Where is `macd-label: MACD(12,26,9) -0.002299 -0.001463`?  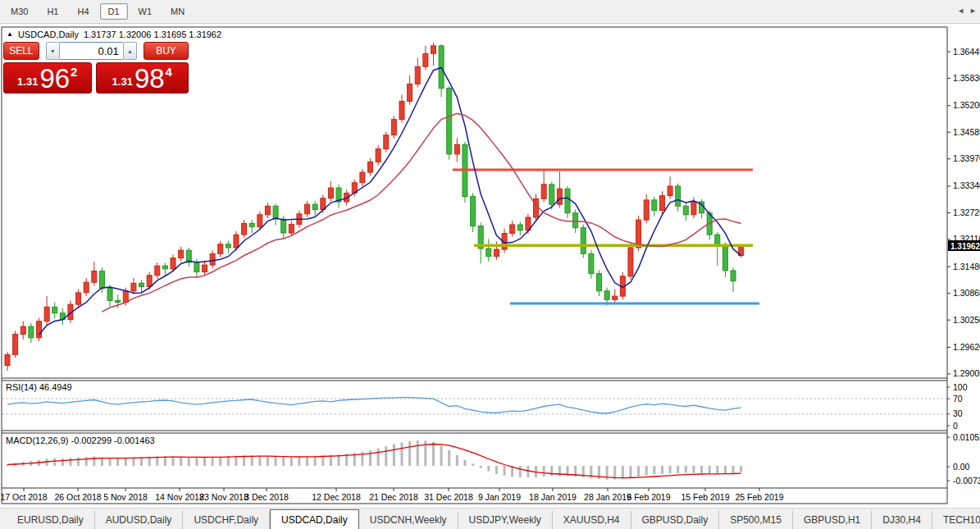 macd-label: MACD(12,26,9) -0.002299 -0.001463 is located at coordinates (80, 440).